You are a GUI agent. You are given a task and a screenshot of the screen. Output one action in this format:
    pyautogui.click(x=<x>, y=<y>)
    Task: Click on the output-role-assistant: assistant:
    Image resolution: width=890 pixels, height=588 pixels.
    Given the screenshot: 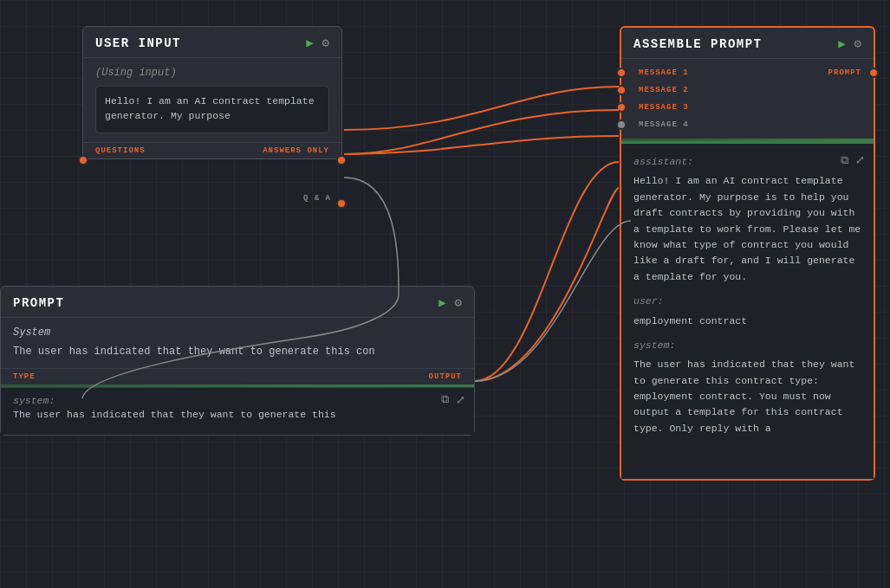 What is the action you would take?
    pyautogui.click(x=747, y=162)
    